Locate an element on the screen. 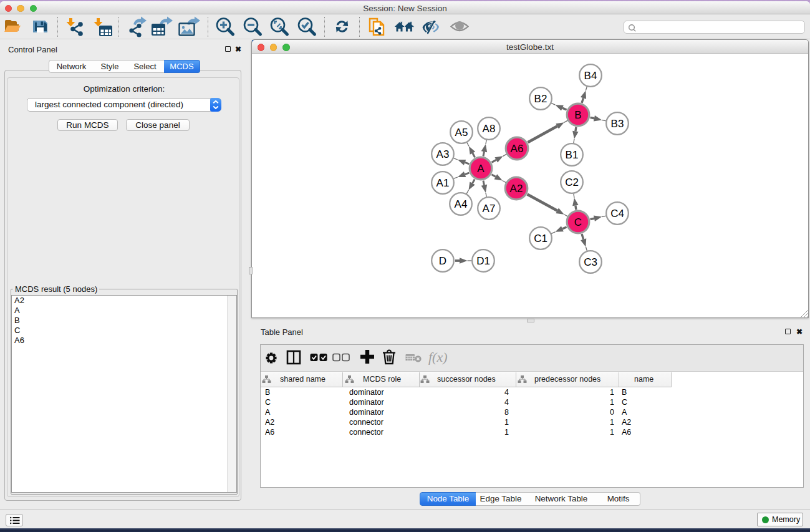 The height and width of the screenshot is (532, 810). svg-text: A8 is located at coordinates (489, 128).